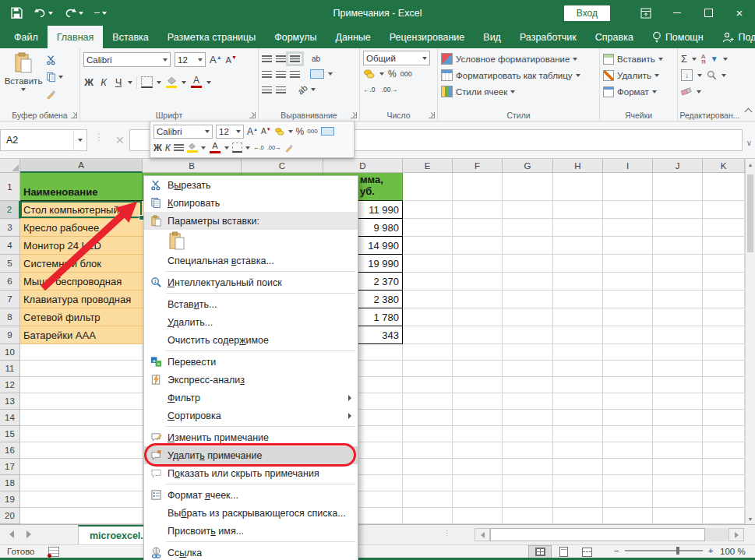  I want to click on cell-G12, so click(528, 385).